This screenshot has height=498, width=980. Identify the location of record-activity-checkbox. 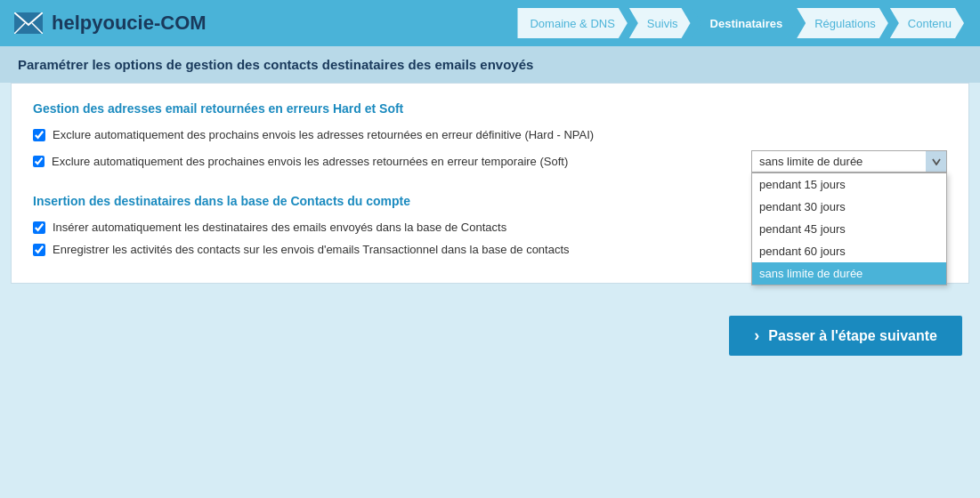
(39, 250).